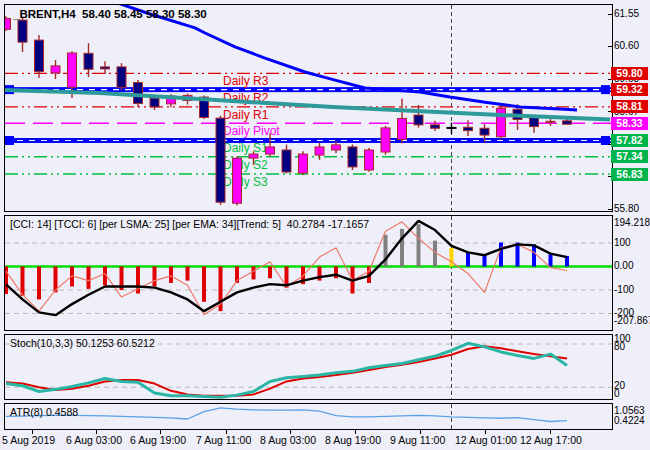 The width and height of the screenshot is (650, 450). What do you see at coordinates (486, 440) in the screenshot?
I see `time-axis-label: 12 Aug 01:00` at bounding box center [486, 440].